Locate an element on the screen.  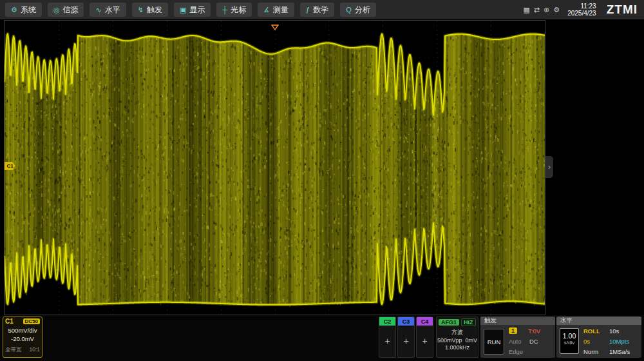
channel-c4-enable-button: + is located at coordinates (425, 341).